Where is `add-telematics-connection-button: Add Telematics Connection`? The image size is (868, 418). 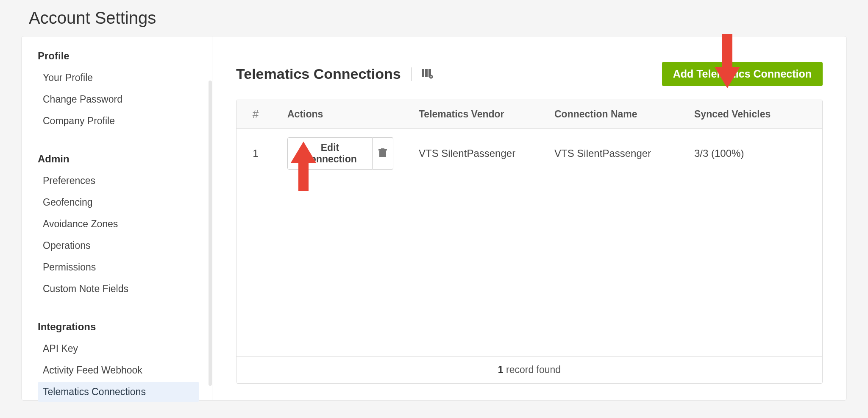 add-telematics-connection-button: Add Telematics Connection is located at coordinates (743, 74).